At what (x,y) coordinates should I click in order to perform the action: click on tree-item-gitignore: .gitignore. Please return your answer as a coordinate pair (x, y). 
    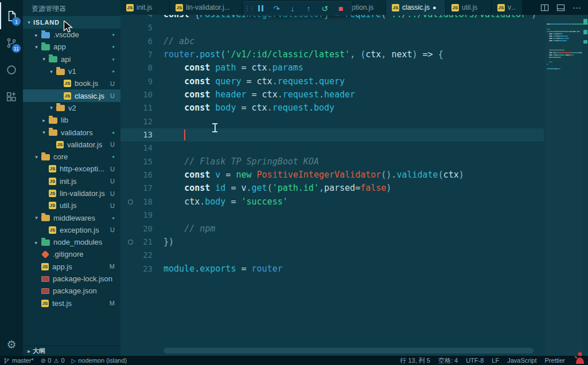
    Looking at the image, I should click on (72, 254).